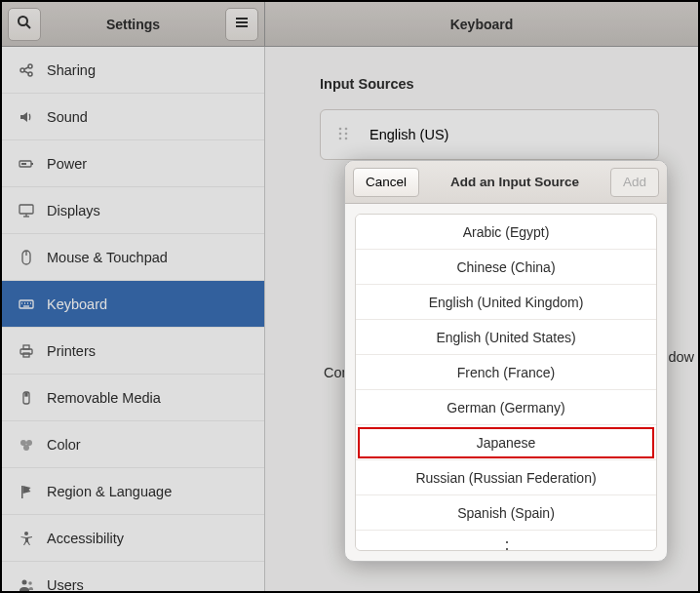 The width and height of the screenshot is (700, 593). I want to click on sidebar-item-a11y: Accessibility, so click(133, 538).